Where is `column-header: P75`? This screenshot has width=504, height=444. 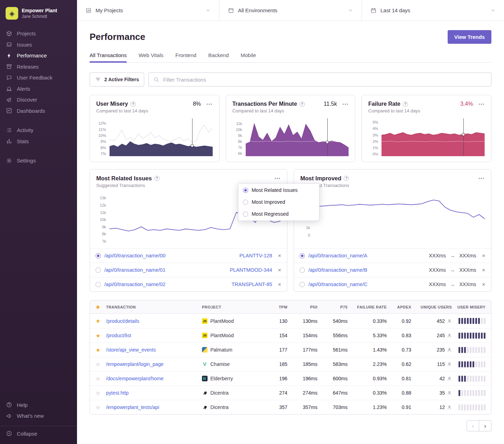
column-header: P75 is located at coordinates (332, 307).